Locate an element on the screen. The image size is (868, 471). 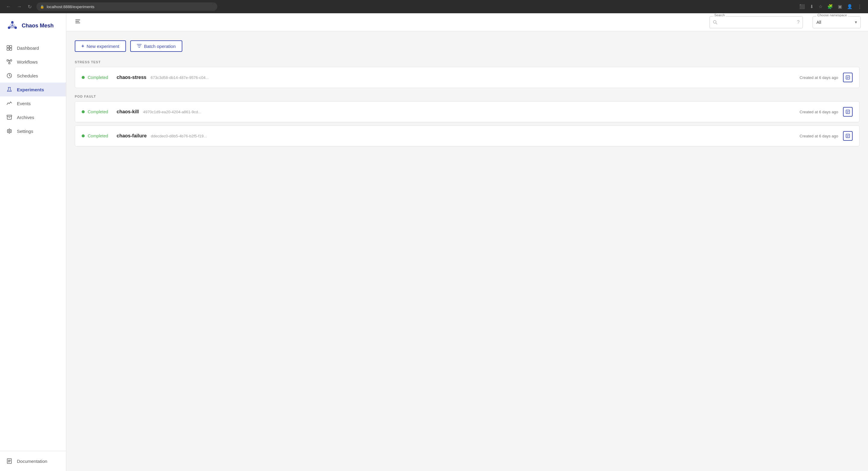
experiment-card-chaos-kill: Completed chaos-kill 4970c1d9-ea20-4204-… is located at coordinates (467, 112).